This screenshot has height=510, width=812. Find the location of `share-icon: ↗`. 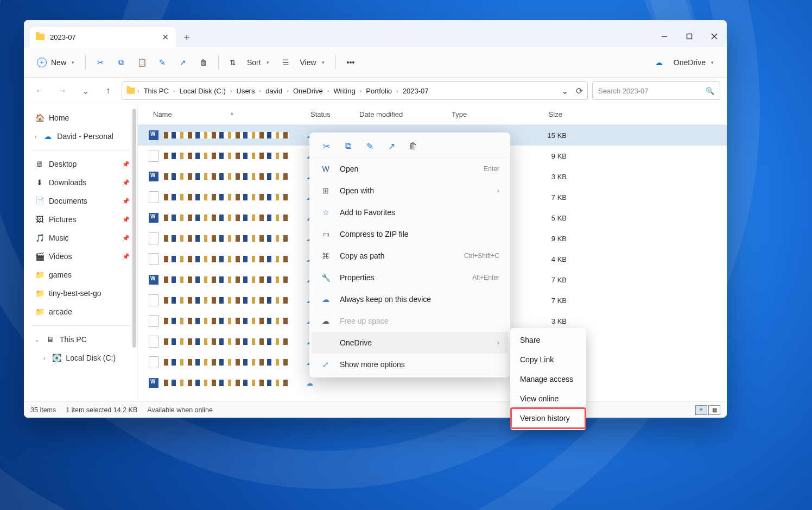

share-icon: ↗ is located at coordinates (391, 146).